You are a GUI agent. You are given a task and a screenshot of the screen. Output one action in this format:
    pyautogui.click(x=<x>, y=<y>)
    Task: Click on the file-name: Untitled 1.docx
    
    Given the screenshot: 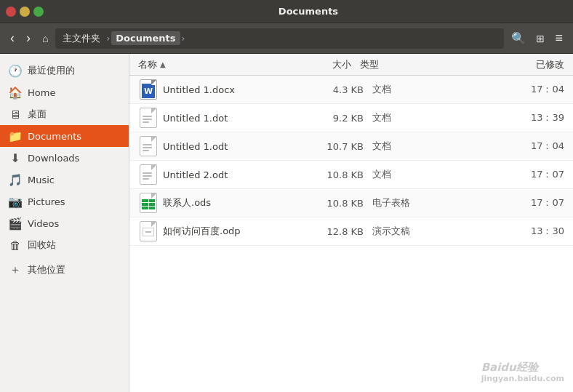 What is the action you would take?
    pyautogui.click(x=234, y=90)
    